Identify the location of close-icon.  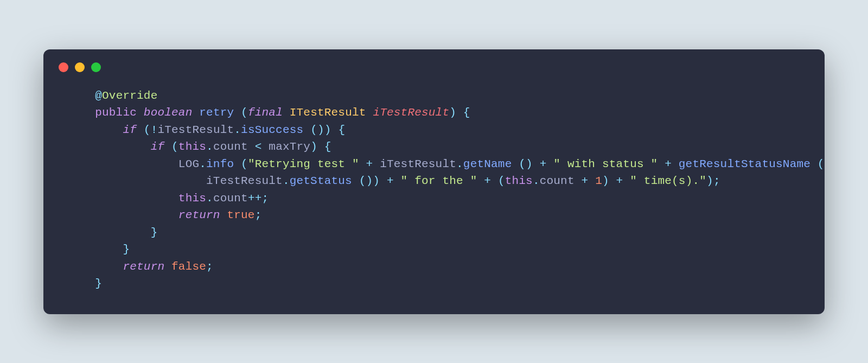
(63, 67).